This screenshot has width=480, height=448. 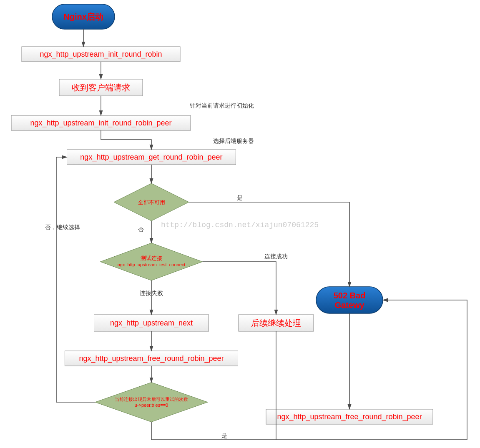 I want to click on svg-text: 测试连接, so click(x=151, y=258).